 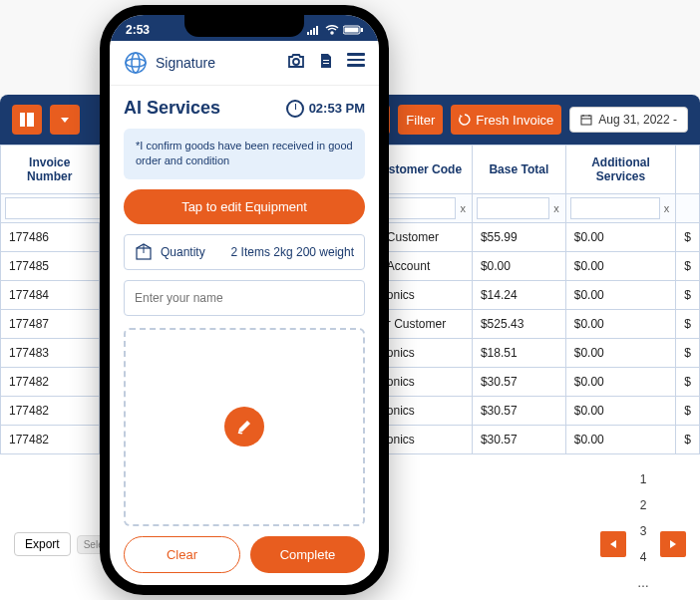 What do you see at coordinates (136, 63) in the screenshot?
I see `app-logo-icon` at bounding box center [136, 63].